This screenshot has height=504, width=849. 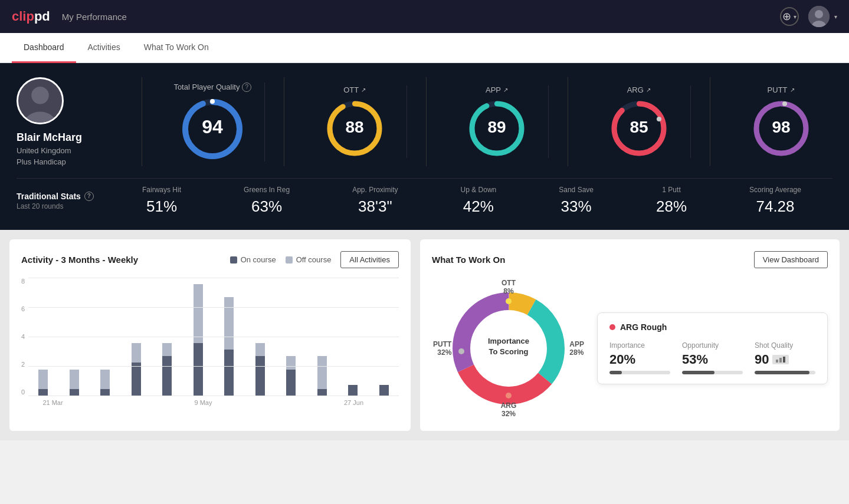 I want to click on add-icon: ⊕ ▾, so click(x=789, y=17).